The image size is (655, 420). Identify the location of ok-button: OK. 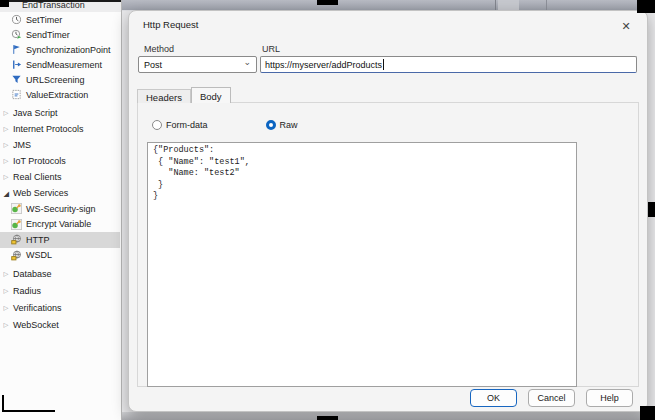
(494, 398).